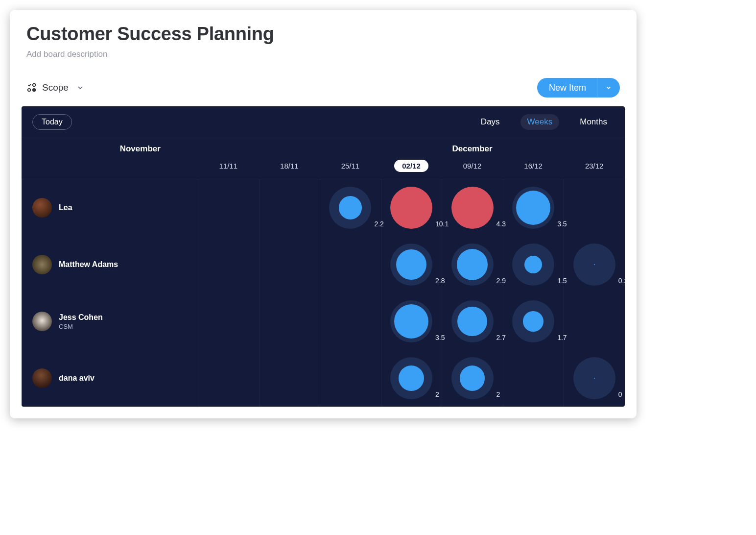  Describe the element at coordinates (472, 265) in the screenshot. I see `workload-cell: 2.9` at that location.